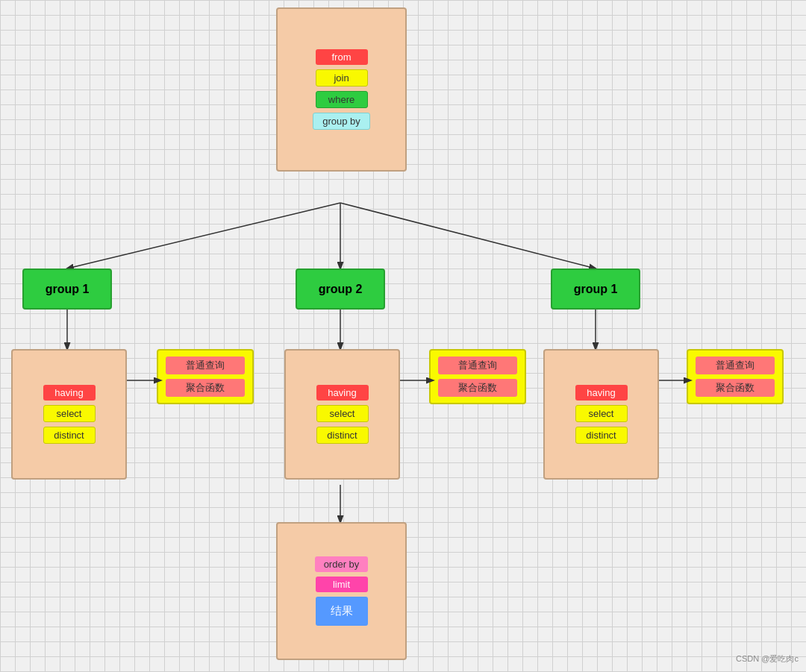 This screenshot has height=672, width=806. I want to click on putong-right: 普通查询, so click(735, 365).